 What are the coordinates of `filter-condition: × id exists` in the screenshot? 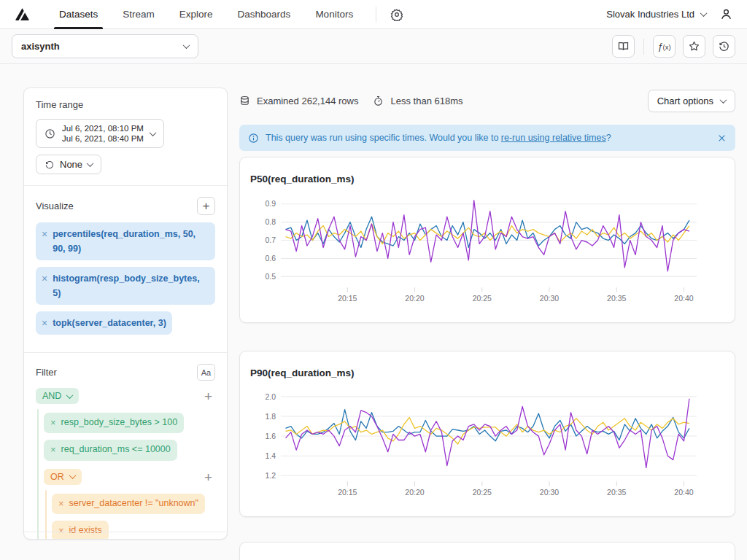 It's located at (80, 530).